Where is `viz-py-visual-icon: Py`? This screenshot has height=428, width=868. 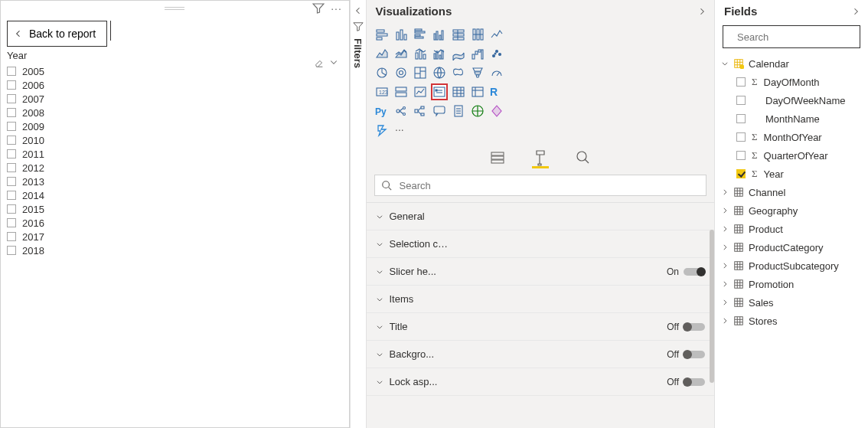 viz-py-visual-icon: Py is located at coordinates (382, 111).